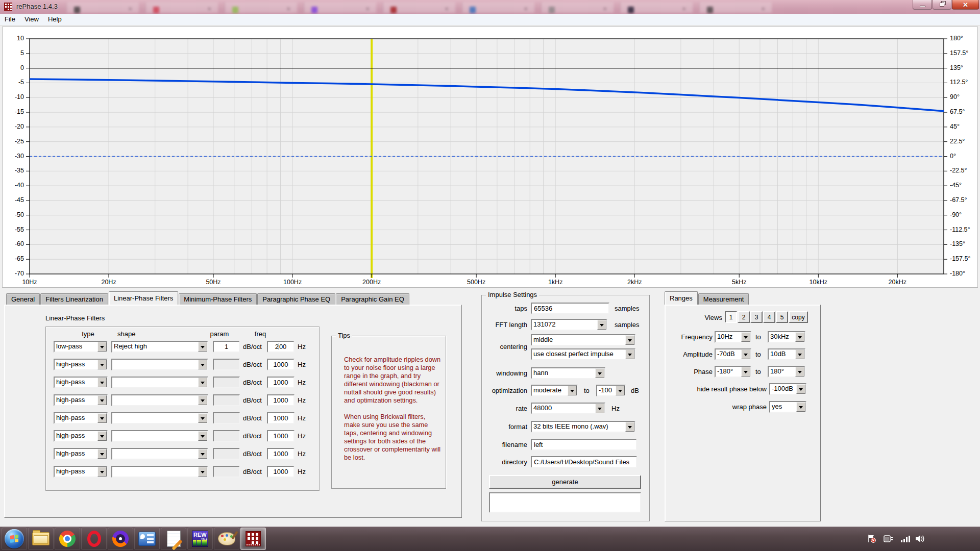 The image size is (980, 551). Describe the element at coordinates (253, 539) in the screenshot. I see `taskbar-rephase-active` at that location.